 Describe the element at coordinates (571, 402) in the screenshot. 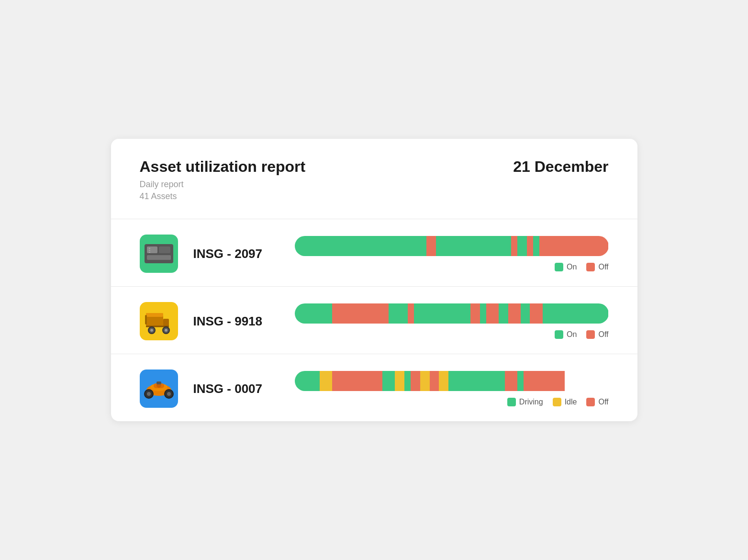

I see `legend-label: Idle` at that location.